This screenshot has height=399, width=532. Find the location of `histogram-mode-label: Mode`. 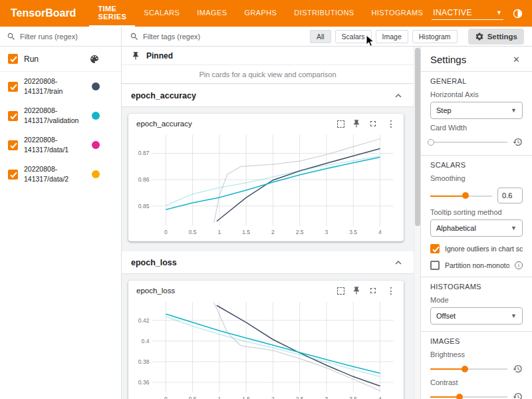

histogram-mode-label: Mode is located at coordinates (476, 300).